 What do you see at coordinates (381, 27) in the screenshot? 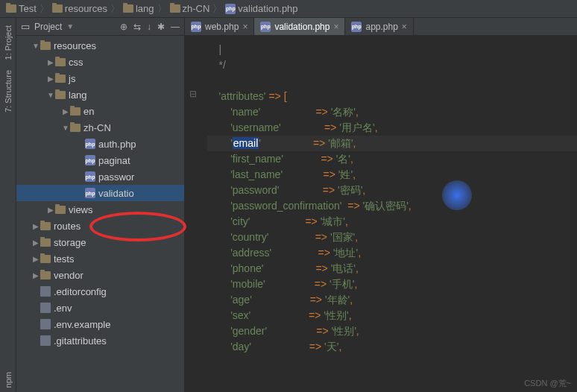
I see `tab-bar: phpweb.php×phpvalidation.php×phpapp.php×` at bounding box center [381, 27].